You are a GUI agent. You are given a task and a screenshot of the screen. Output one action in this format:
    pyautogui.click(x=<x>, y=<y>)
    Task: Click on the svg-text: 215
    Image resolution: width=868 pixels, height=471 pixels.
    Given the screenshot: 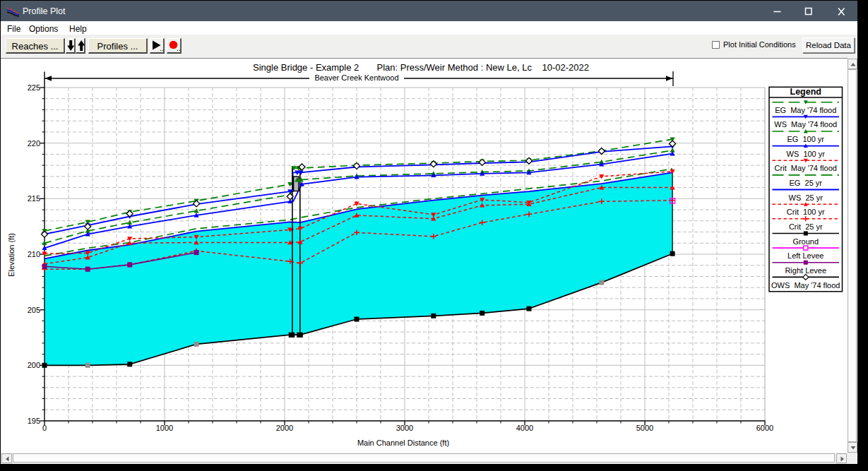 What is the action you would take?
    pyautogui.click(x=34, y=198)
    